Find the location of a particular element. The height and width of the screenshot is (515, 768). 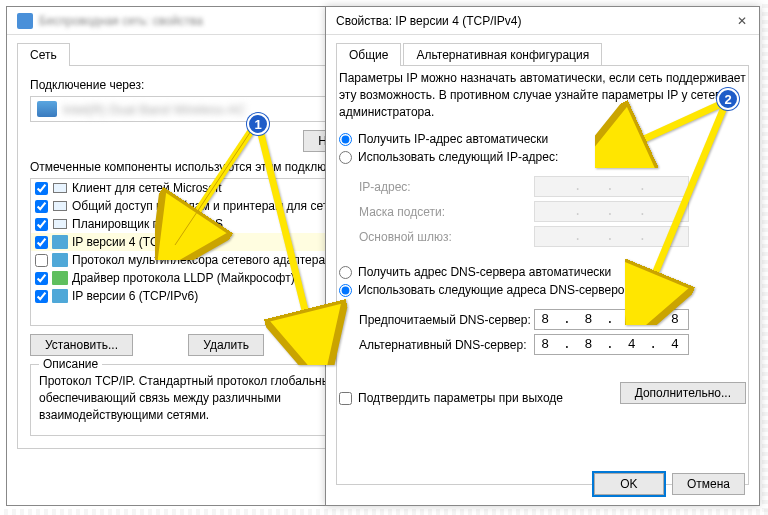

tab-alt-config: Альтернативная конфигурация is located at coordinates (502, 54).